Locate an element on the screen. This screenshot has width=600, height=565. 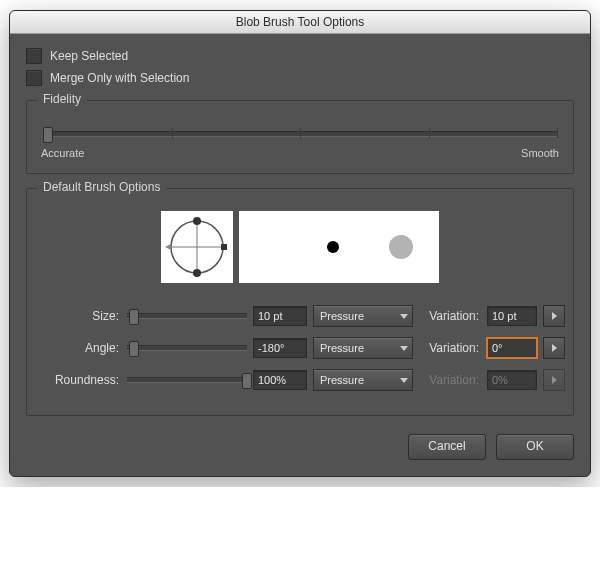
fidelity-title: Fidelity is located at coordinates (62, 99).